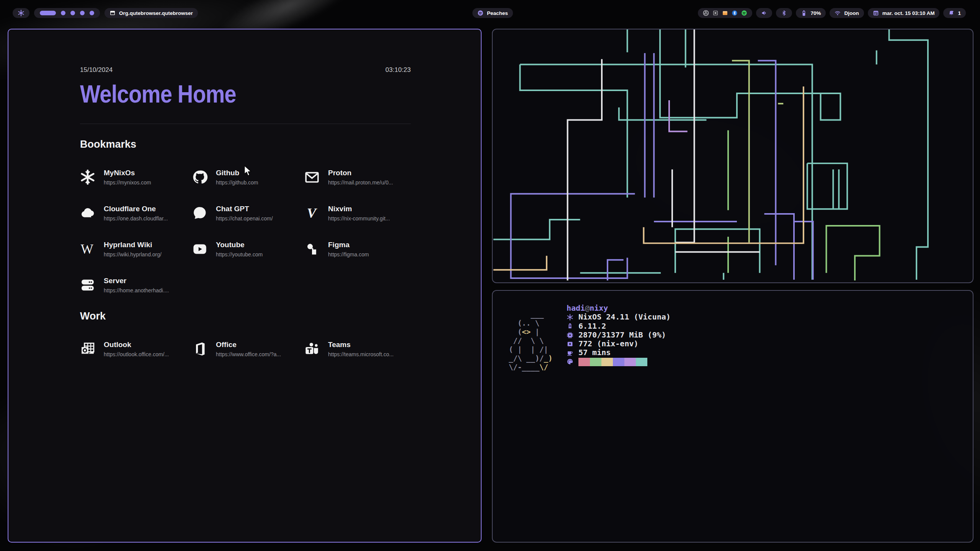 The image size is (980, 551). I want to click on startpage-time: 03:10:23, so click(398, 70).